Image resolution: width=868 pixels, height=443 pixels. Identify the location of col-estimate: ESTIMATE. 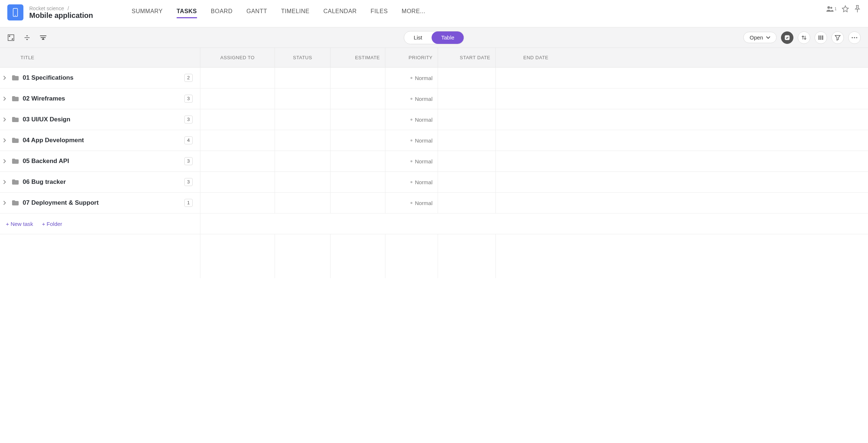
(358, 58).